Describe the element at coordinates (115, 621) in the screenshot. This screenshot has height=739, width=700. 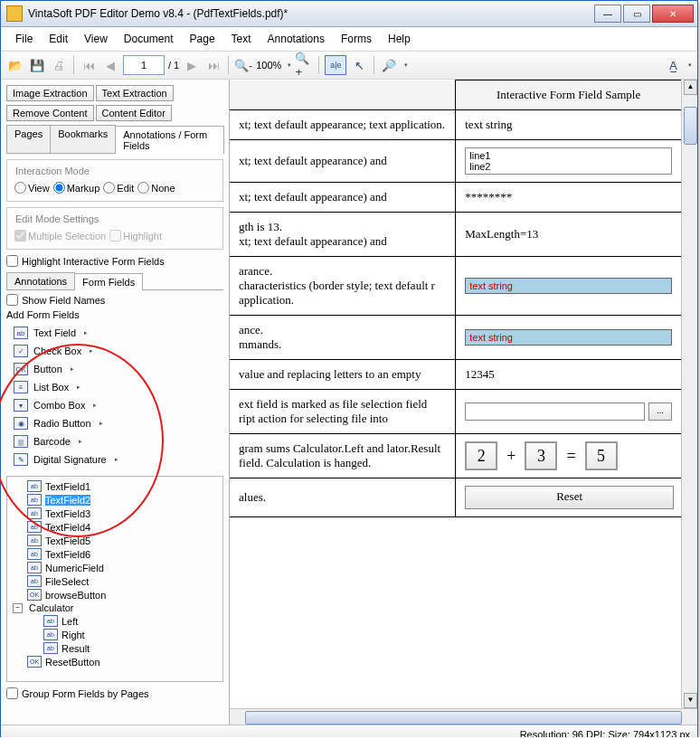
I see `tree-item-left: abLeft` at that location.